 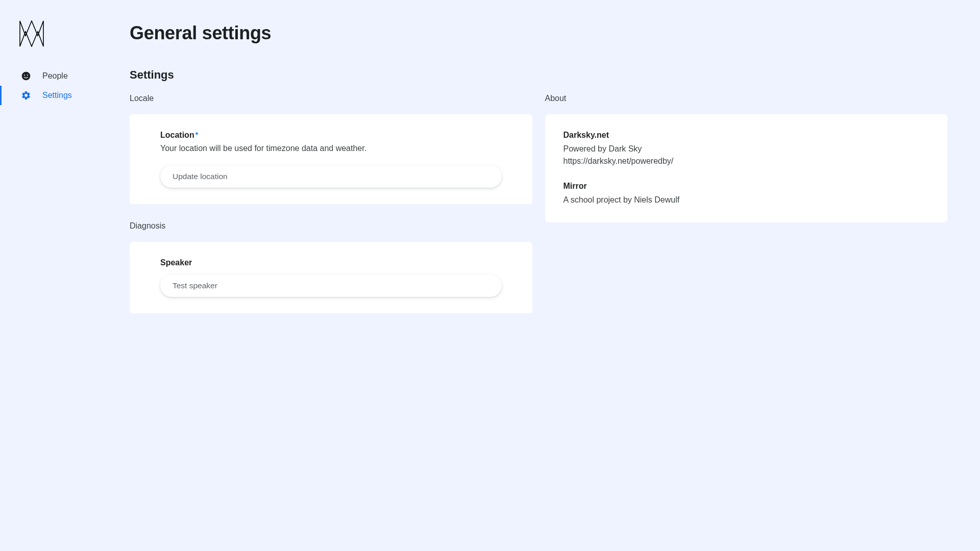 What do you see at coordinates (331, 263) in the screenshot?
I see `speaker-field-title: Speaker` at bounding box center [331, 263].